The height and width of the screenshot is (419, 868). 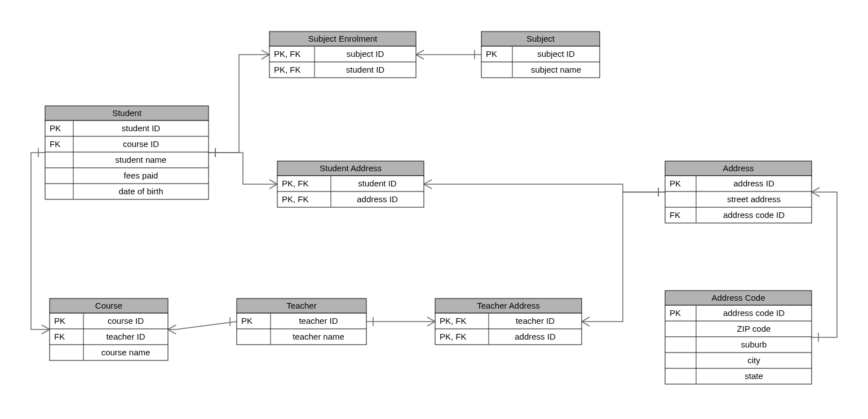 What do you see at coordinates (301, 305) in the screenshot?
I see `entity-title: Teacher` at bounding box center [301, 305].